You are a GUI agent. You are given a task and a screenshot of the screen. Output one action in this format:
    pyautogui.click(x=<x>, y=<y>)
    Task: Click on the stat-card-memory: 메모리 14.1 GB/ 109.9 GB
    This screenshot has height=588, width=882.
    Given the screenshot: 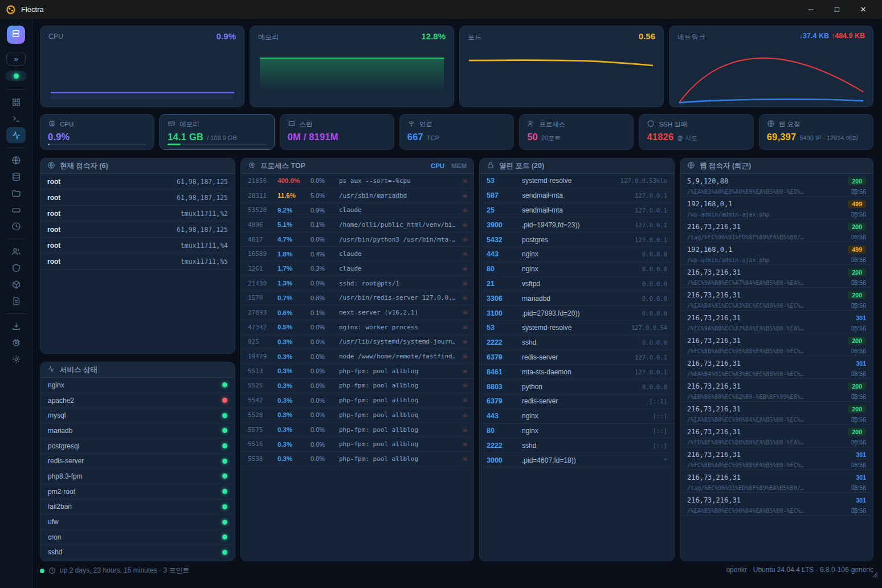 What is the action you would take?
    pyautogui.click(x=217, y=132)
    